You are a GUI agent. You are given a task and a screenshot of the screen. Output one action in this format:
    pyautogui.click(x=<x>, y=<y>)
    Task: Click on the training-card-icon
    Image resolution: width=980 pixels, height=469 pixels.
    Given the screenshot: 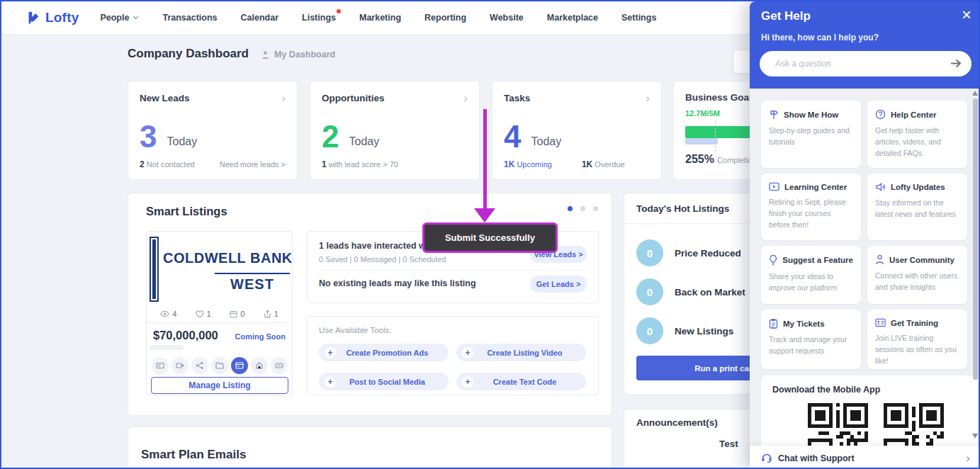 What is the action you would take?
    pyautogui.click(x=880, y=323)
    